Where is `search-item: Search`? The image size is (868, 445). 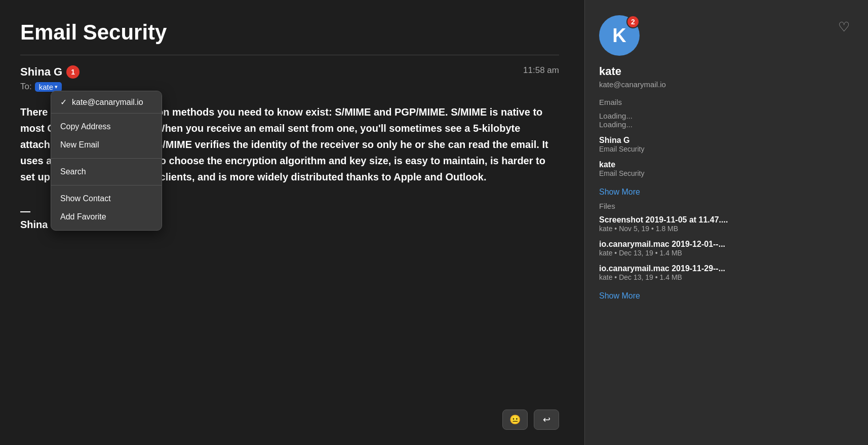 search-item: Search is located at coordinates (106, 172).